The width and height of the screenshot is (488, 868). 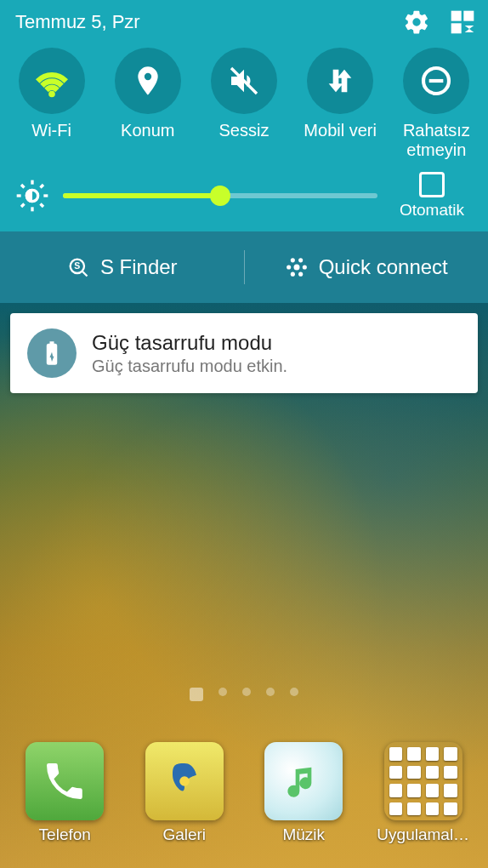 What do you see at coordinates (78, 267) in the screenshot?
I see `sfinder-icon: S` at bounding box center [78, 267].